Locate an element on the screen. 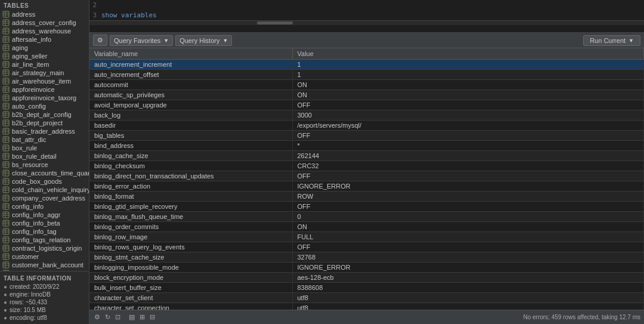  sidebar-table-item: box_rule_detail is located at coordinates (44, 156).